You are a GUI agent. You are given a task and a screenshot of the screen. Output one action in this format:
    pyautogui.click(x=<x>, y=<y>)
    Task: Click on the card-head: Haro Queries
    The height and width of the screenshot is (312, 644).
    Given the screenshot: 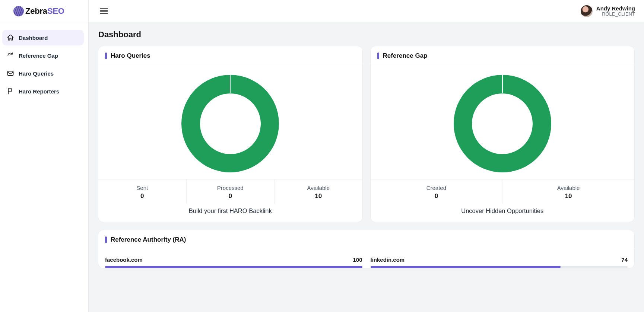 What is the action you would take?
    pyautogui.click(x=230, y=56)
    